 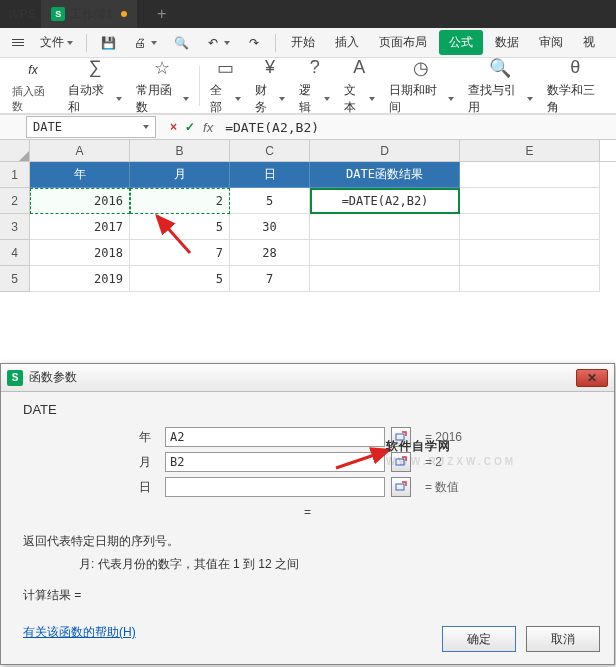 What do you see at coordinates (576, 86) in the screenshot?
I see `rb-math: θ数学和三角` at bounding box center [576, 86].